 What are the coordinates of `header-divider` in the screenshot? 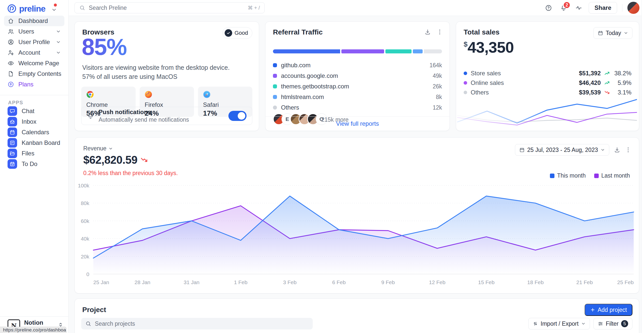 It's located at (622, 8).